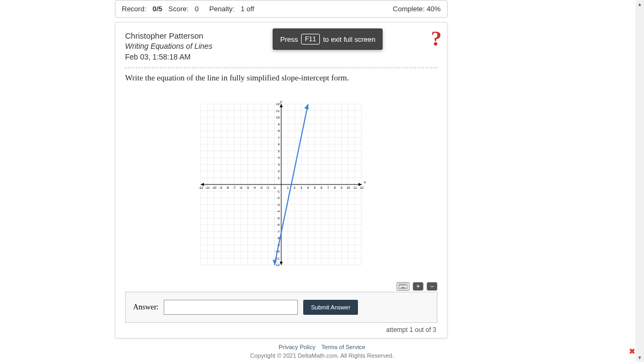  I want to click on svg-text: 9, so click(342, 188).